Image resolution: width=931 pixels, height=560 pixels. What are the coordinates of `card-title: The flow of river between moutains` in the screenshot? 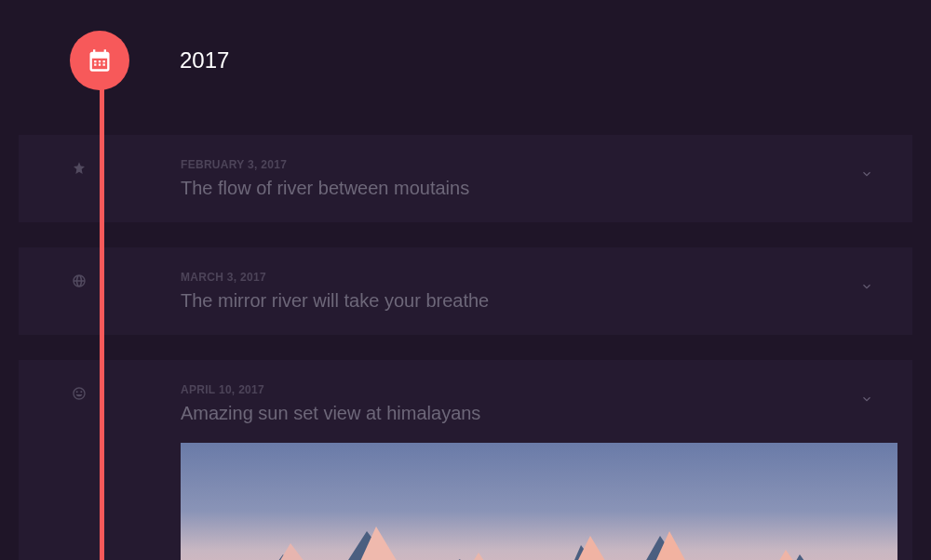 It's located at (518, 188).